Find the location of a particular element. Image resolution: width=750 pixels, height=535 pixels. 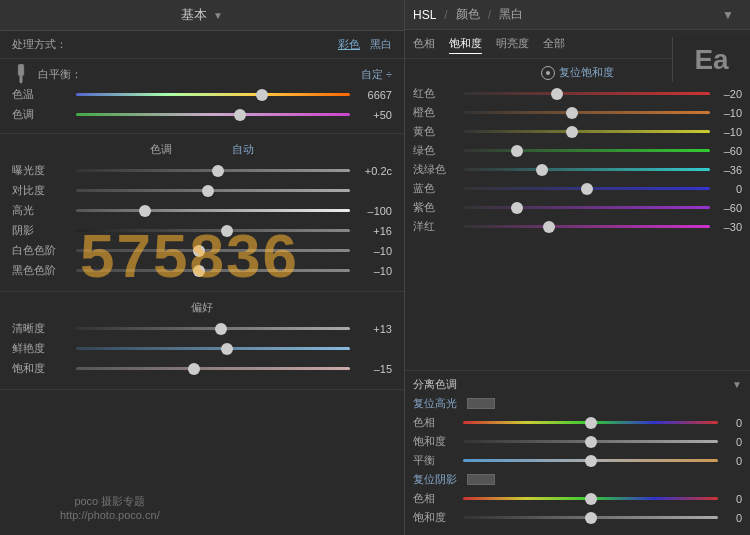

hsl-value: –36 is located at coordinates (728, 170).